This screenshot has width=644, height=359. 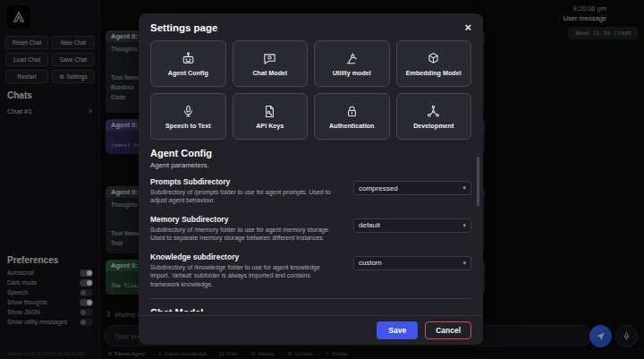 I want to click on nav-api-keys: API Keys, so click(x=270, y=116).